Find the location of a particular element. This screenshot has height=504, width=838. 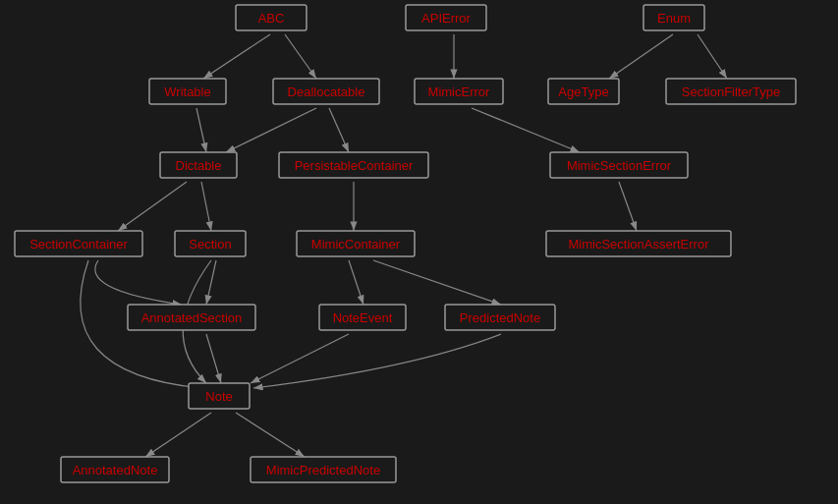

label-sectionfiltertype: SectionFilterType is located at coordinates (731, 92).